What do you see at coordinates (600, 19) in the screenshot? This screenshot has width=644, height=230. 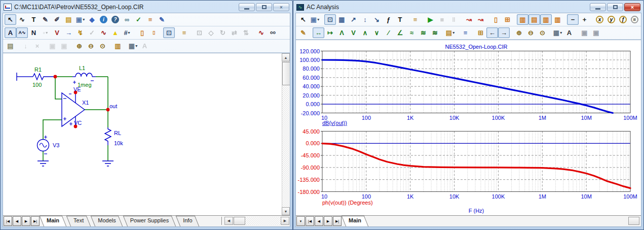 I see `x-axis-settings-button: x` at bounding box center [600, 19].